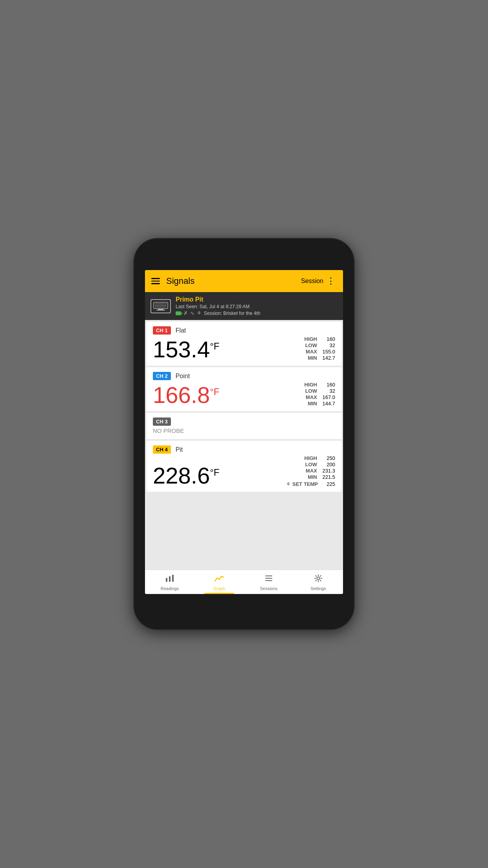 This screenshot has height=868, width=488. Describe the element at coordinates (233, 281) in the screenshot. I see `app-title: Signals` at that location.